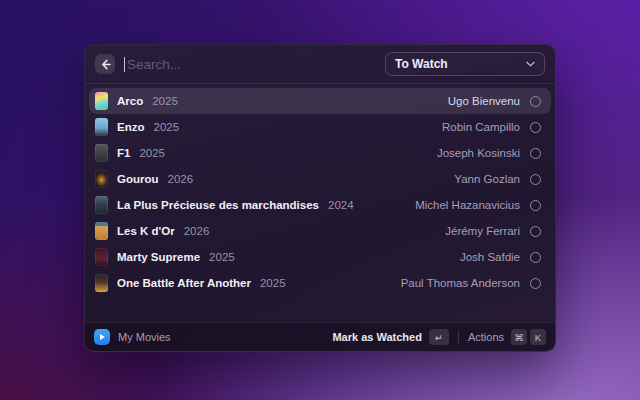 This screenshot has width=640, height=400. What do you see at coordinates (138, 179) in the screenshot?
I see `movie-title: Gourou` at bounding box center [138, 179].